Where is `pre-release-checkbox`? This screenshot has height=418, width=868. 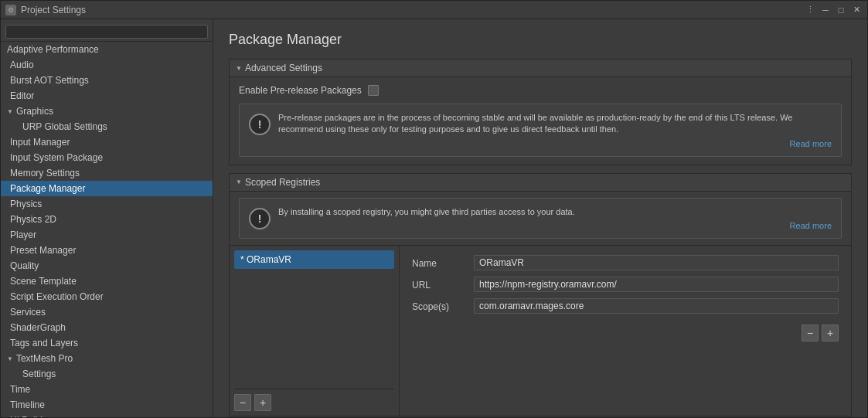
pre-release-checkbox is located at coordinates (373, 90).